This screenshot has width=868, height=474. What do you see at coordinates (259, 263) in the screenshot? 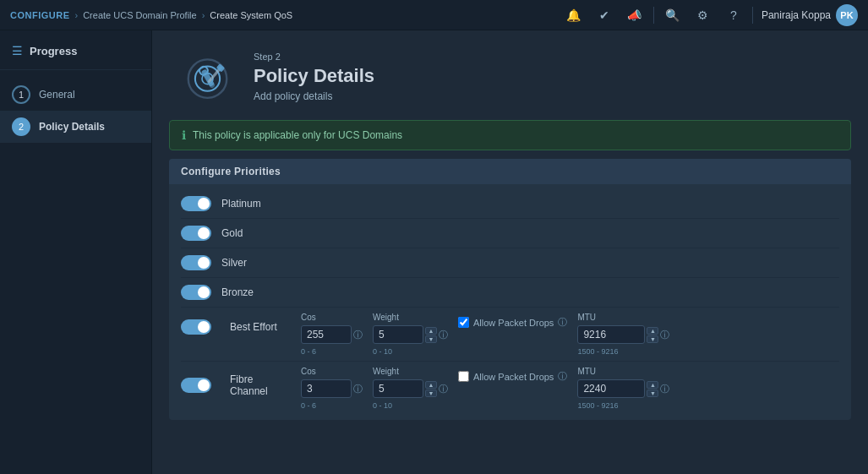
I see `priority-label-silver: Silver` at bounding box center [259, 263].